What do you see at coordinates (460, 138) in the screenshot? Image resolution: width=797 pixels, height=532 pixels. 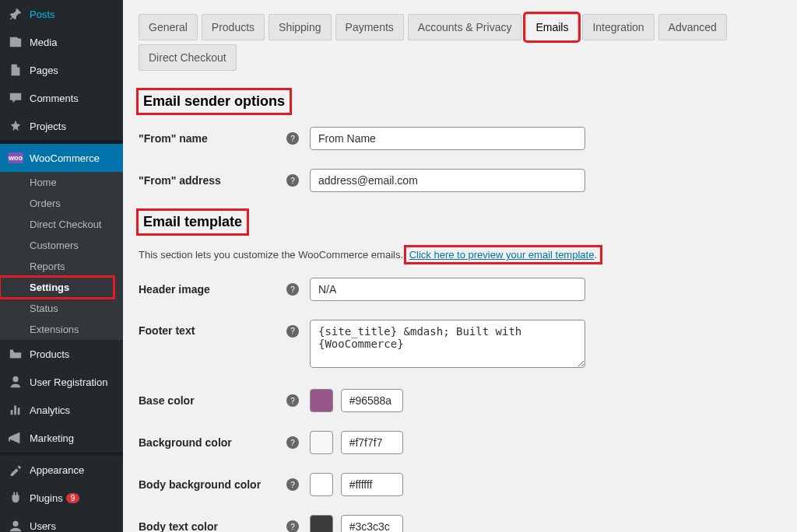 I see `row-from-name: "From" name ?` at bounding box center [460, 138].